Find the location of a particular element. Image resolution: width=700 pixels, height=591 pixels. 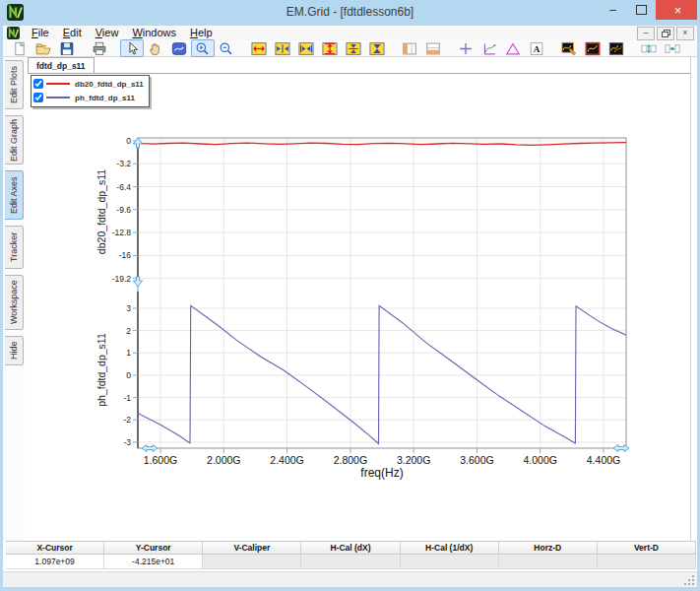

plot-legend: db20_fdtd_dp_s11ph_fdtd_dp_s11 is located at coordinates (91, 91).